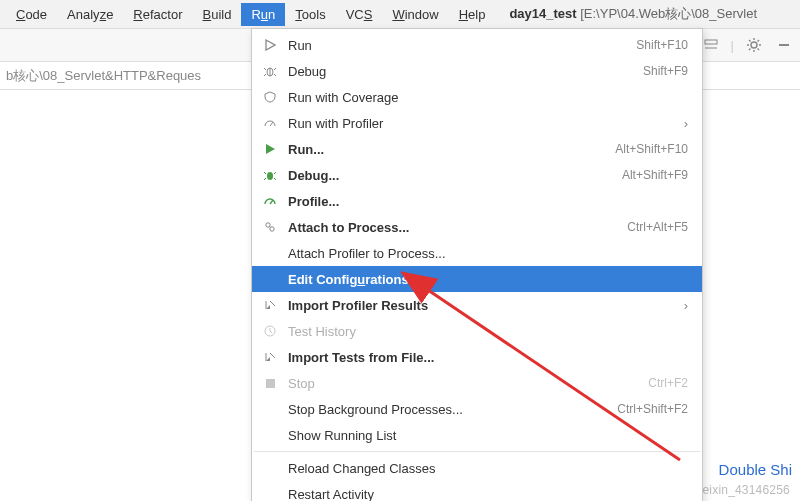 Image resolution: width=800 pixels, height=501 pixels. Describe the element at coordinates (472, 14) in the screenshot. I see `menu-help: Help` at that location.